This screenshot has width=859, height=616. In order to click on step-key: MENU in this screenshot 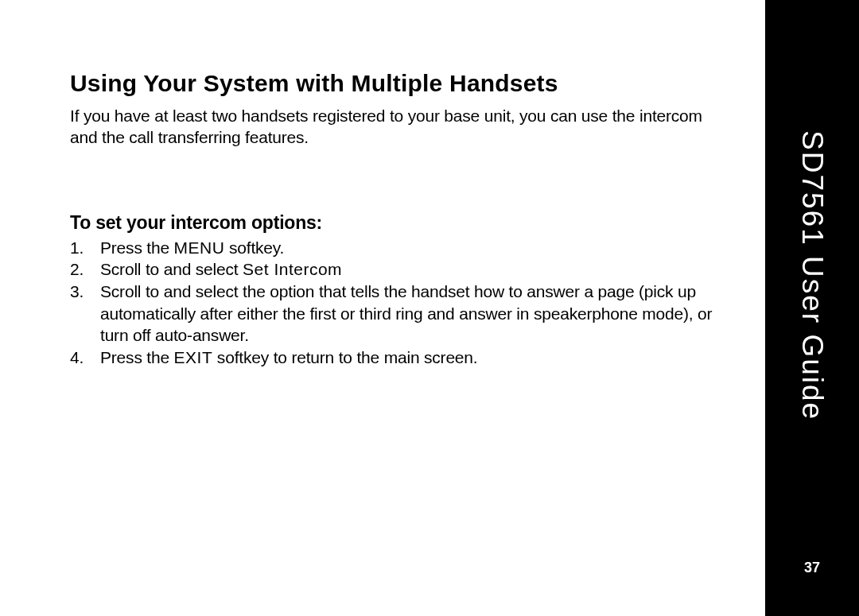, I will do `click(200, 248)`.